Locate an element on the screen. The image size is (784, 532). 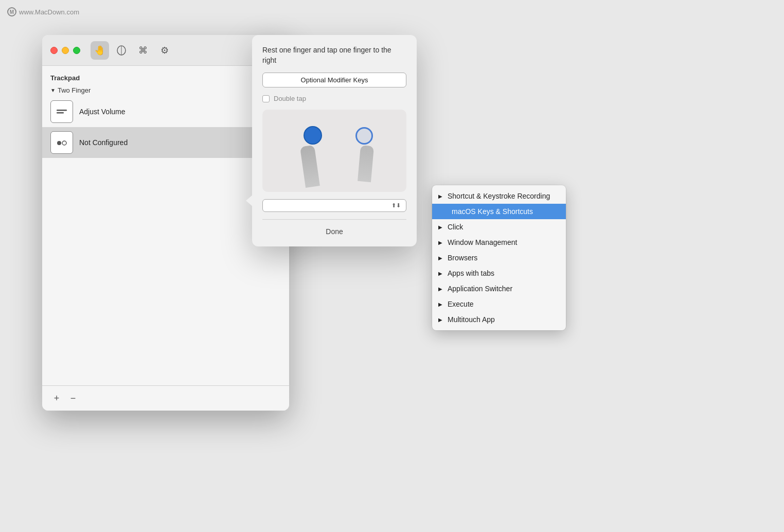
left-finger is located at coordinates (313, 156).